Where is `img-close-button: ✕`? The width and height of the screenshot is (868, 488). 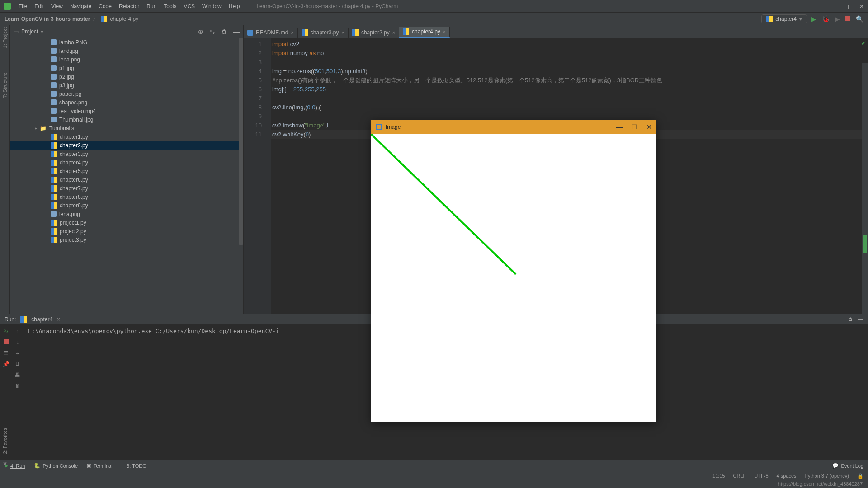 img-close-button: ✕ is located at coordinates (649, 127).